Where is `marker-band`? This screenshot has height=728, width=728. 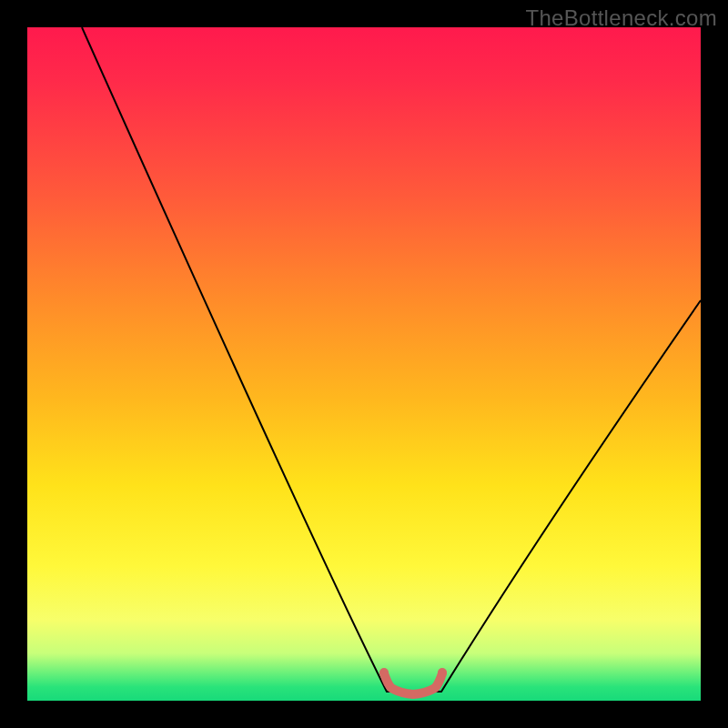
marker-band is located at coordinates (413, 684).